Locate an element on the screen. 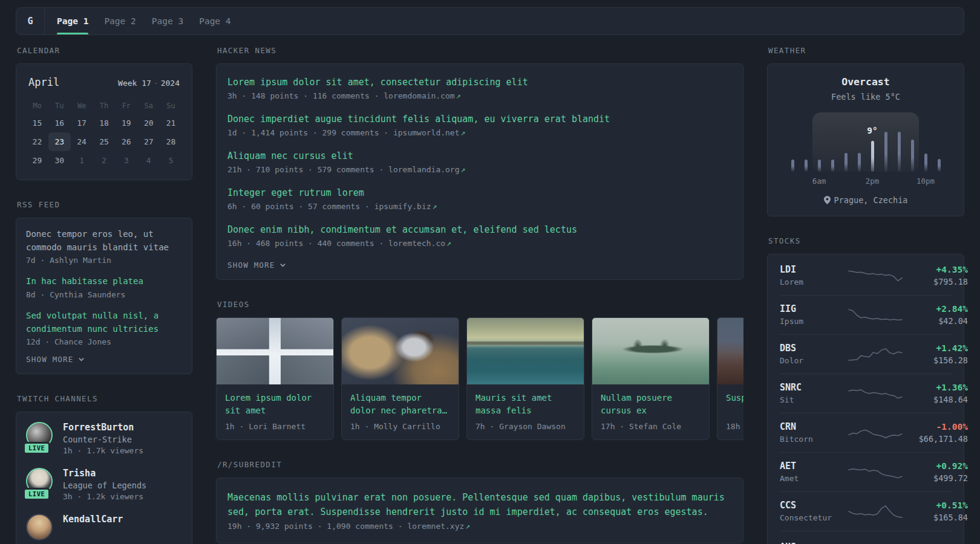 This screenshot has width=980, height=544. reddit-section-title: /R/SUBREDDIT is located at coordinates (480, 464).